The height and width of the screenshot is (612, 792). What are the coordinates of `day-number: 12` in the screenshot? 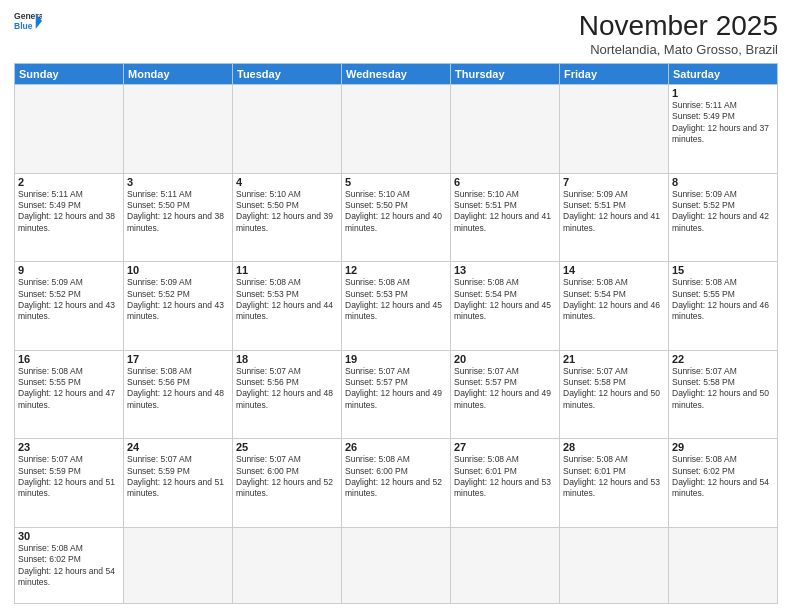 It's located at (396, 270).